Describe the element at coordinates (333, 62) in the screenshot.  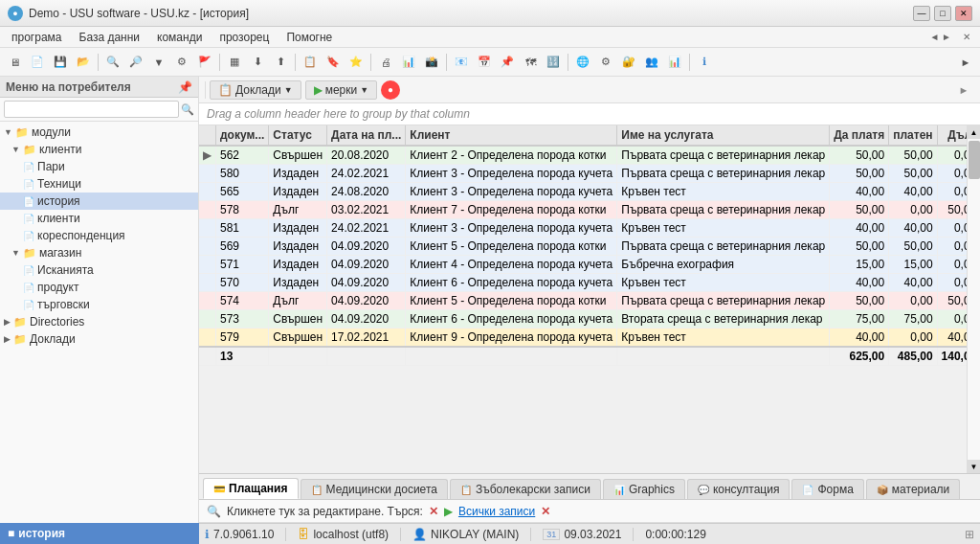
I see `tb-icon-14: 🔖` at that location.